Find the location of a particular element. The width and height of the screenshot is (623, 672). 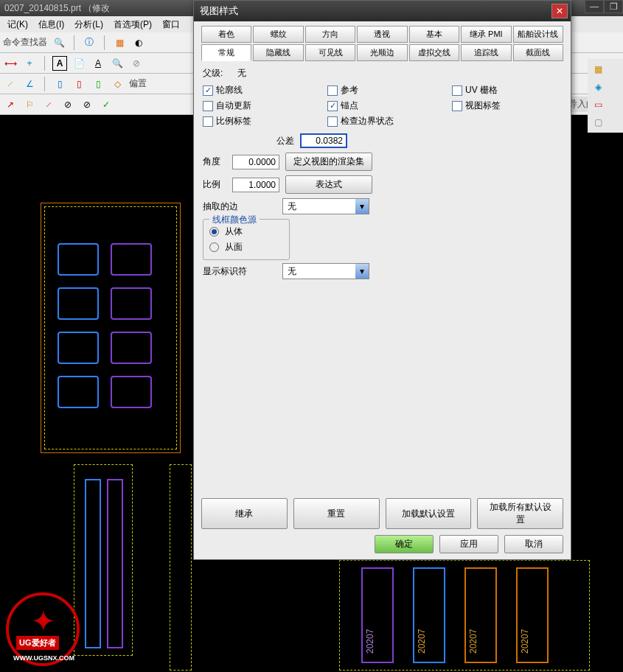

mark-icon: ⚐ is located at coordinates (29, 105).